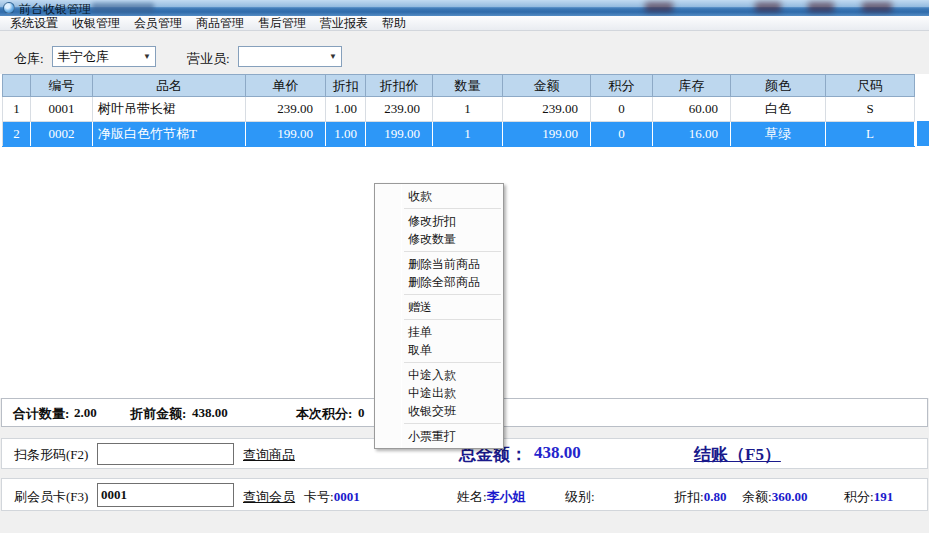  What do you see at coordinates (158, 23) in the screenshot?
I see `menu-2: 会员管理` at bounding box center [158, 23].